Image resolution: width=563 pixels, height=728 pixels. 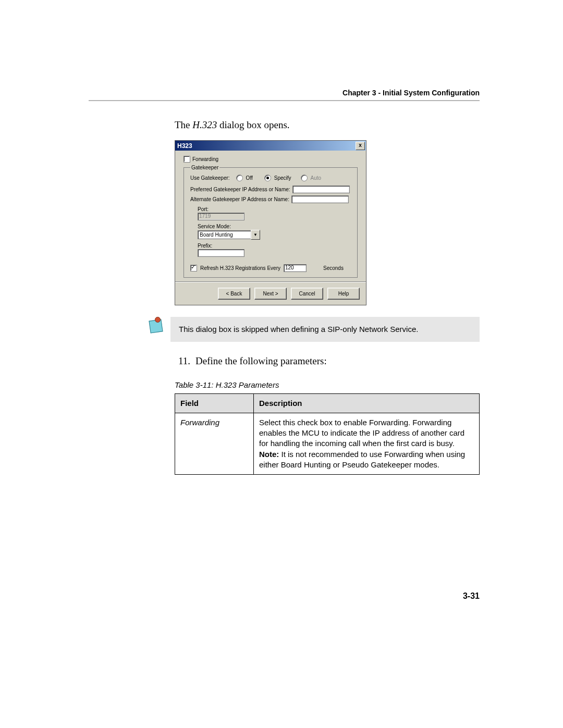 What do you see at coordinates (321, 190) in the screenshot?
I see `preferred-gk-input` at bounding box center [321, 190].